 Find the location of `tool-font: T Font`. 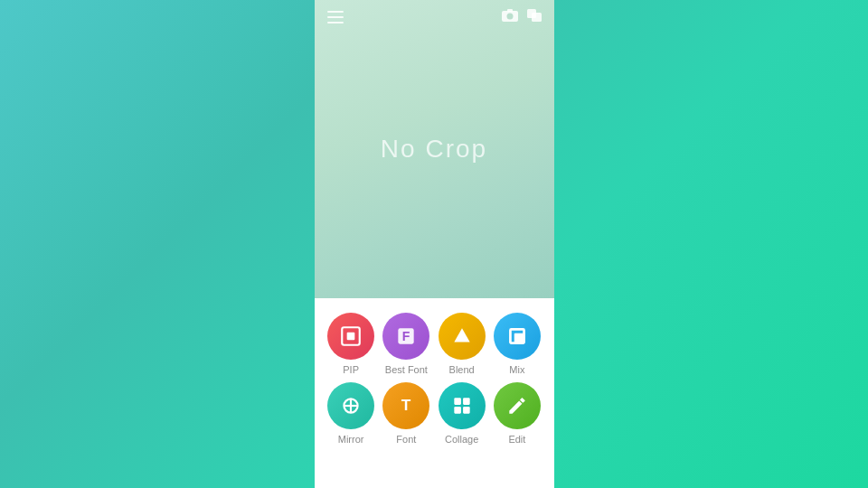

tool-font: T Font is located at coordinates (407, 414).